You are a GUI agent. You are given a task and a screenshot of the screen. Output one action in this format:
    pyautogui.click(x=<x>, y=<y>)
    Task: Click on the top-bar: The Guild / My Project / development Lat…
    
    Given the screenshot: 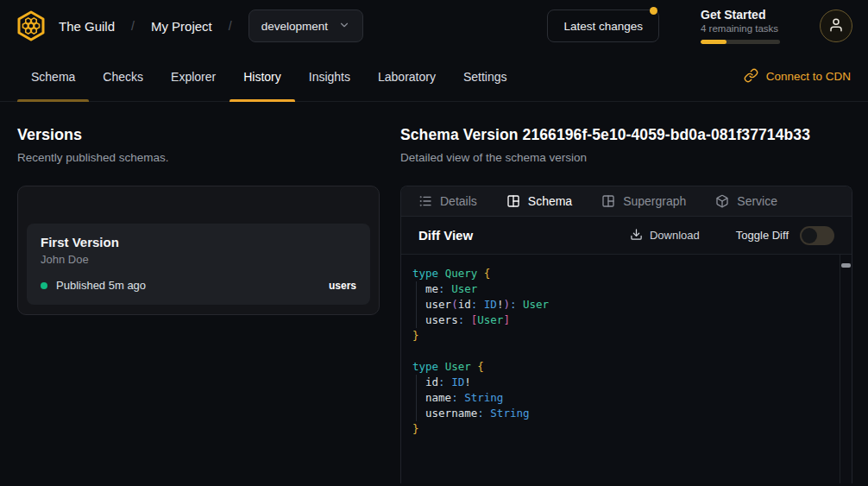 What is the action you would take?
    pyautogui.click(x=434, y=26)
    